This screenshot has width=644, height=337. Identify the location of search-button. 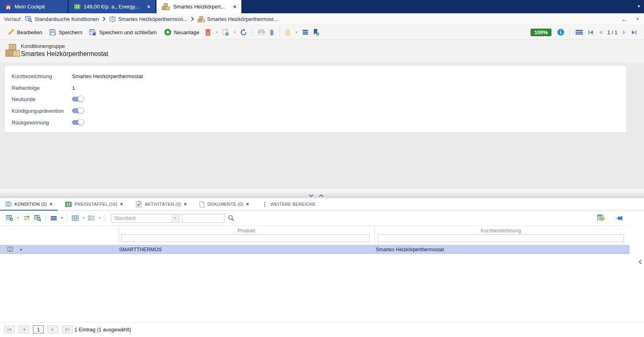
(231, 218).